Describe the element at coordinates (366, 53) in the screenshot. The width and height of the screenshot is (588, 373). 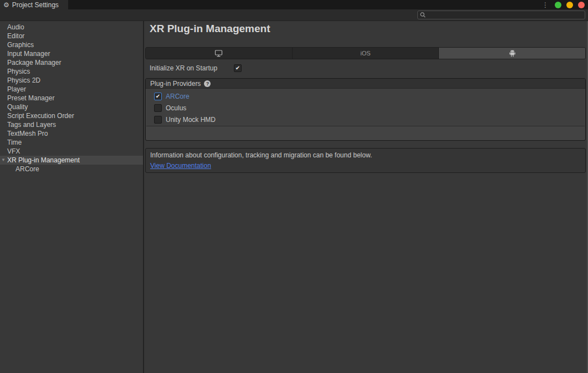
I see `tab-ios: iOS` at that location.